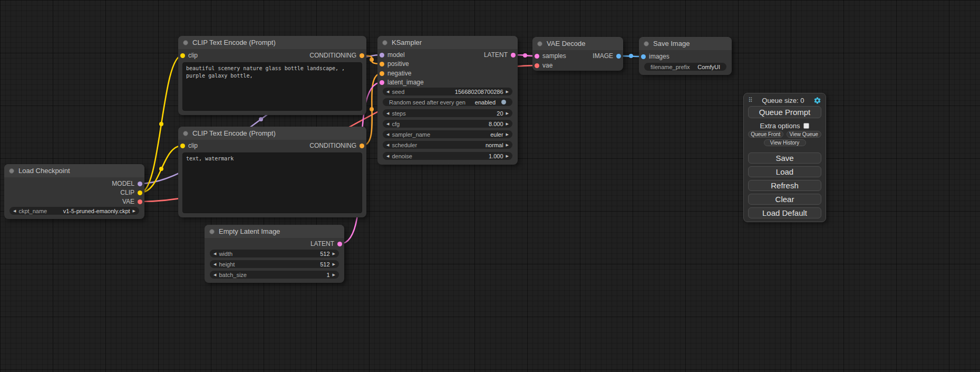 This screenshot has width=980, height=372. I want to click on port-input-images: images, so click(655, 56).